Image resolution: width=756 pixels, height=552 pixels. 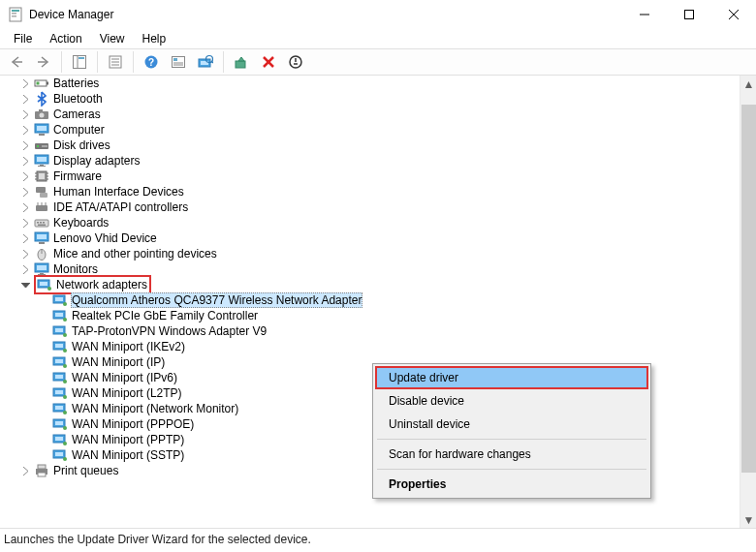 What do you see at coordinates (42, 238) in the screenshot?
I see `computer-icon` at bounding box center [42, 238].